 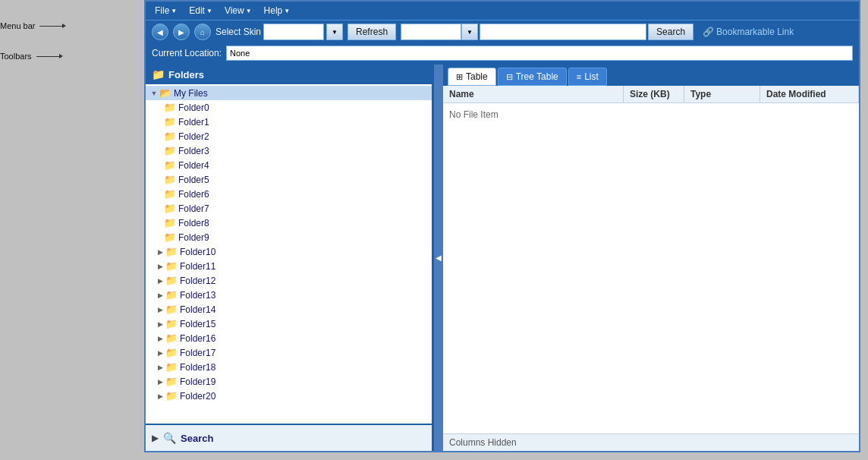 What do you see at coordinates (278, 11) in the screenshot?
I see `menu-help: Help ▼` at bounding box center [278, 11].